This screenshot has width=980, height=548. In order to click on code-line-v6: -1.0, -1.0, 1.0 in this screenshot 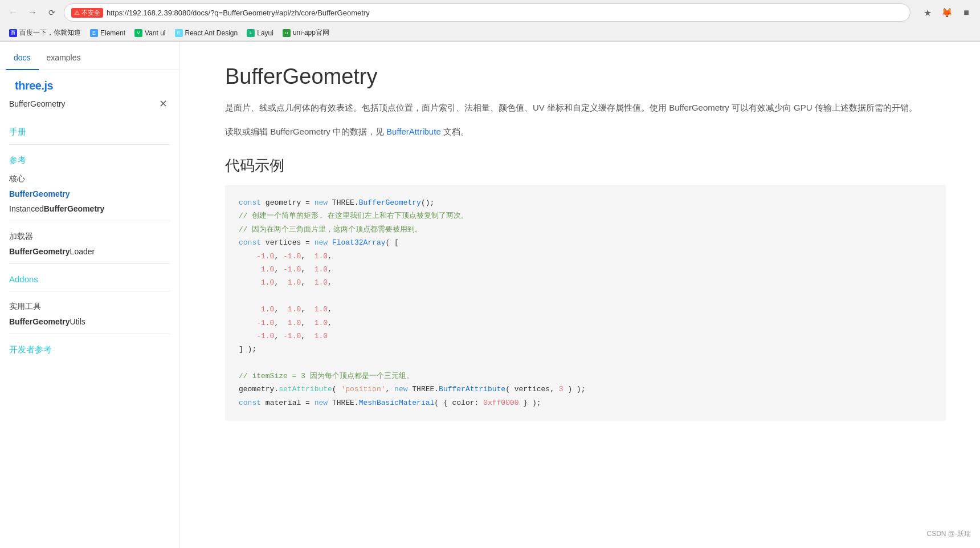, I will do `click(586, 336)`.